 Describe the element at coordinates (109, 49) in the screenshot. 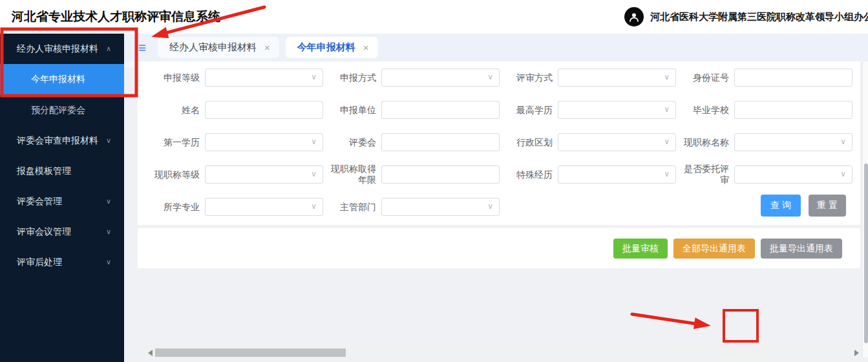

I see `chevron-up-icon: ∧` at that location.